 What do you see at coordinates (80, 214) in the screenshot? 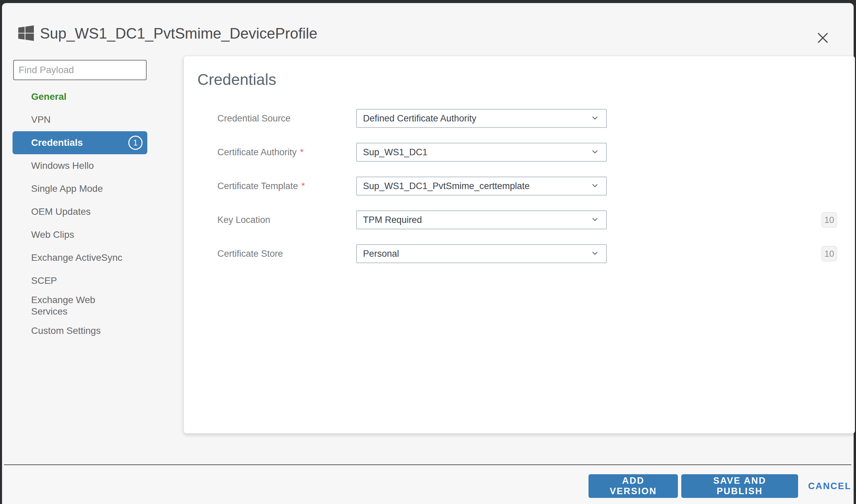
I see `payload-nav: General VPN Credentials 1 Windows Hello …` at bounding box center [80, 214].